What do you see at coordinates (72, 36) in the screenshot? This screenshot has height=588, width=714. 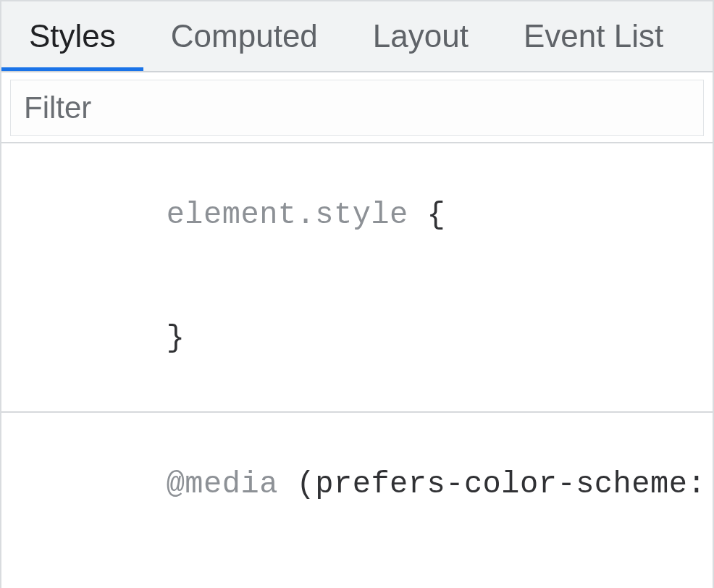 I see `tab-label: Styles` at bounding box center [72, 36].